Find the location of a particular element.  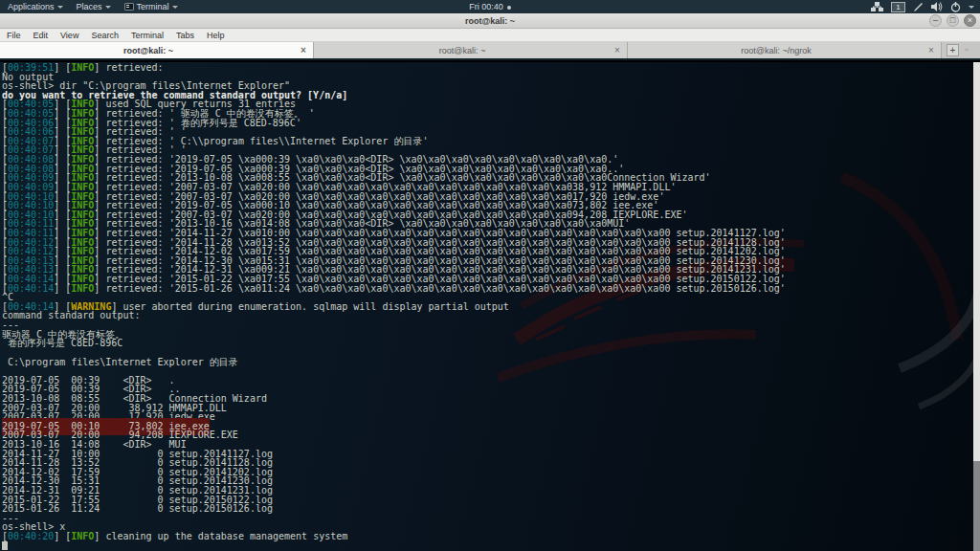

terminal-line: 卷的序列号是 C8ED-896C is located at coordinates (487, 343).